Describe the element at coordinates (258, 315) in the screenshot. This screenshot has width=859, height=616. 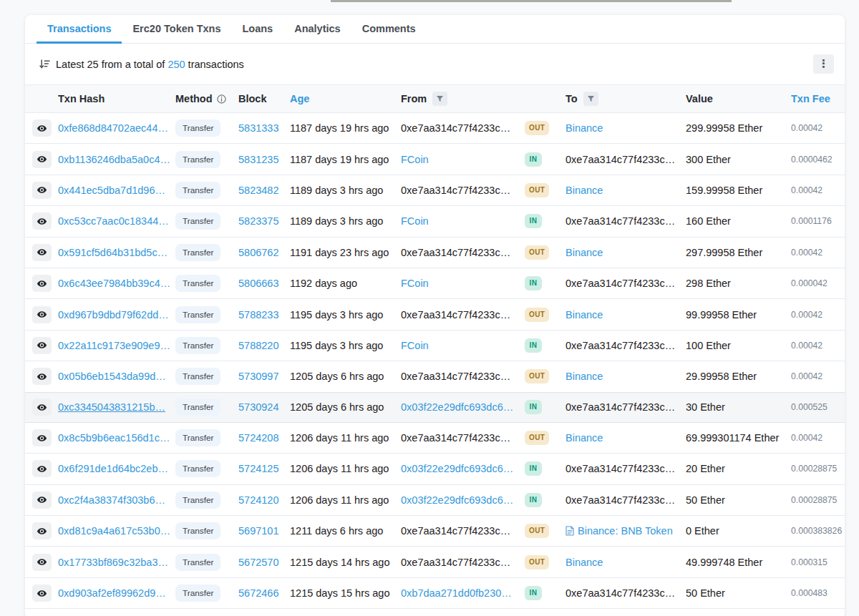
I see `block-link: 5788233` at that location.